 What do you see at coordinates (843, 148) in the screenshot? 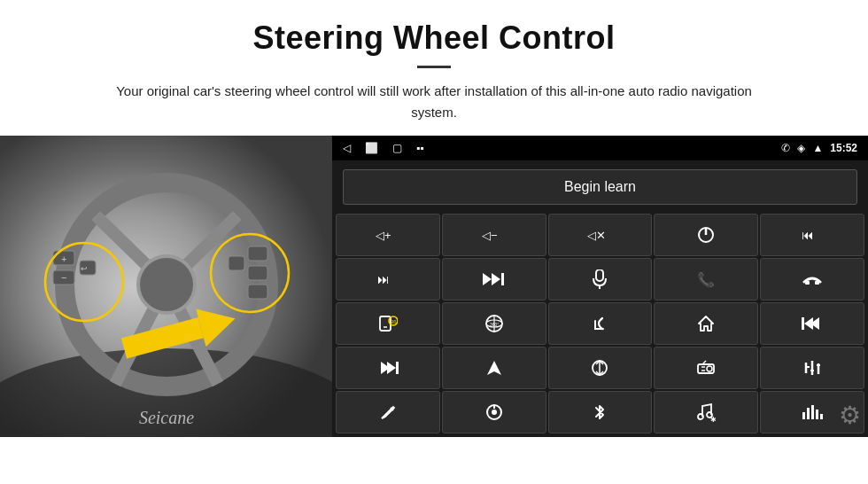
I see `status-time: 15:52` at bounding box center [843, 148].